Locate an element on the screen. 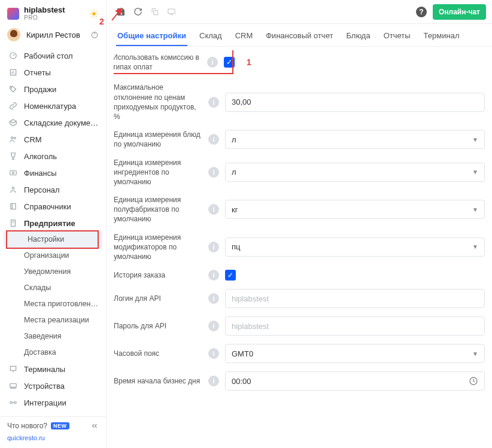 The image size is (492, 448). sidebar-item-label: Места приготовления is located at coordinates (61, 304).